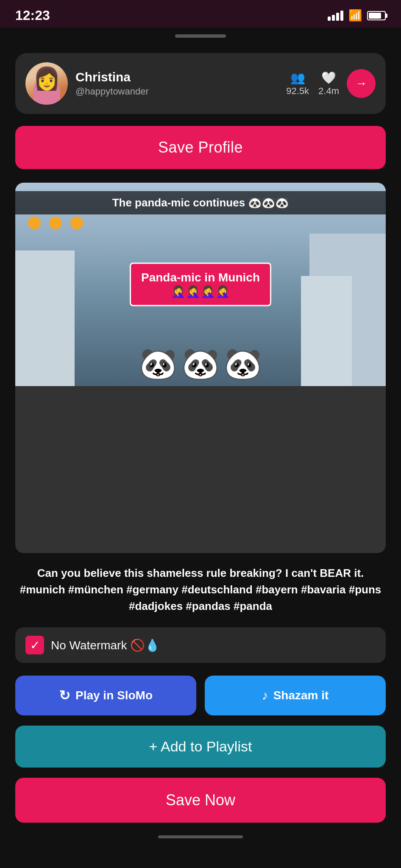 Image resolution: width=401 pixels, height=868 pixels. I want to click on status-icons: 📶, so click(357, 15).